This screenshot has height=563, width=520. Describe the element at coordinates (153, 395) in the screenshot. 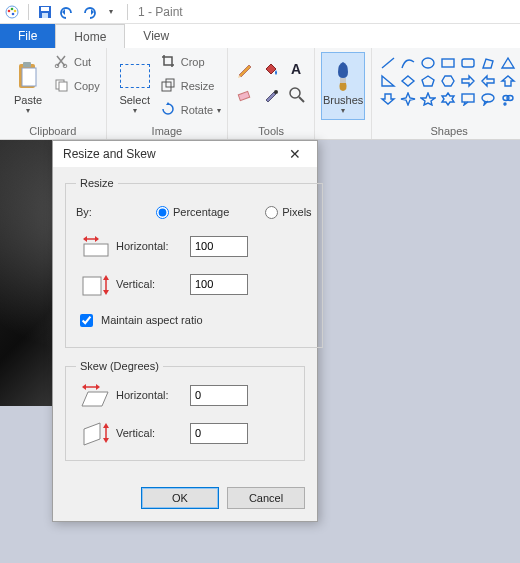

I see `skew-horizontal-label: Horizontal:` at that location.